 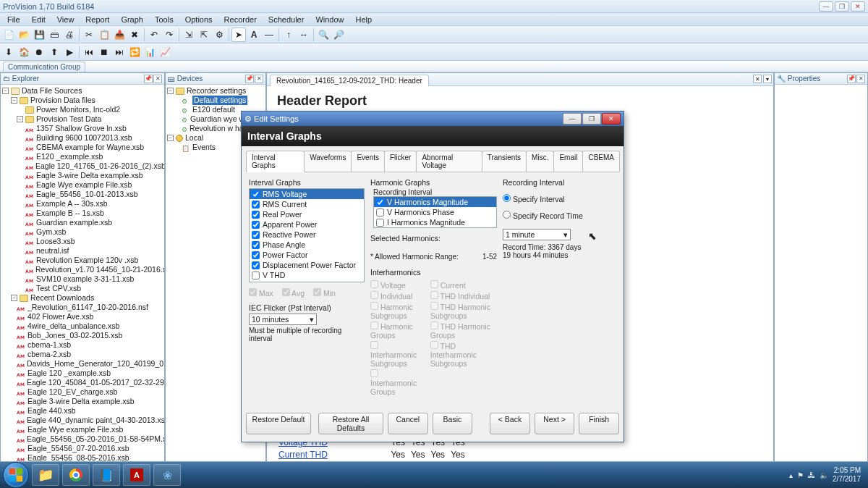 I want to click on system-tray: ▴ ⚑ 🖧 🔈 2:05 PM 2/7/2017, so click(x=827, y=475).